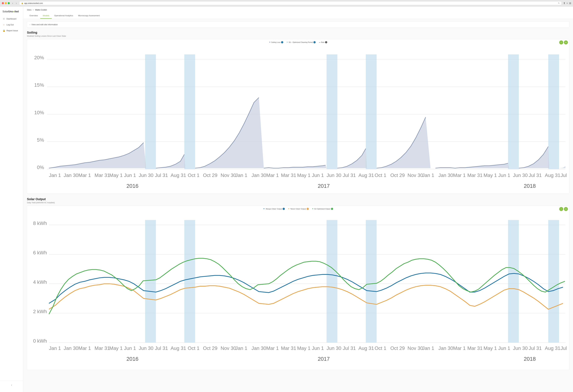 The image size is (573, 392). Describe the element at coordinates (323, 42) in the screenshot. I see `rain-label: Rain` at that location.